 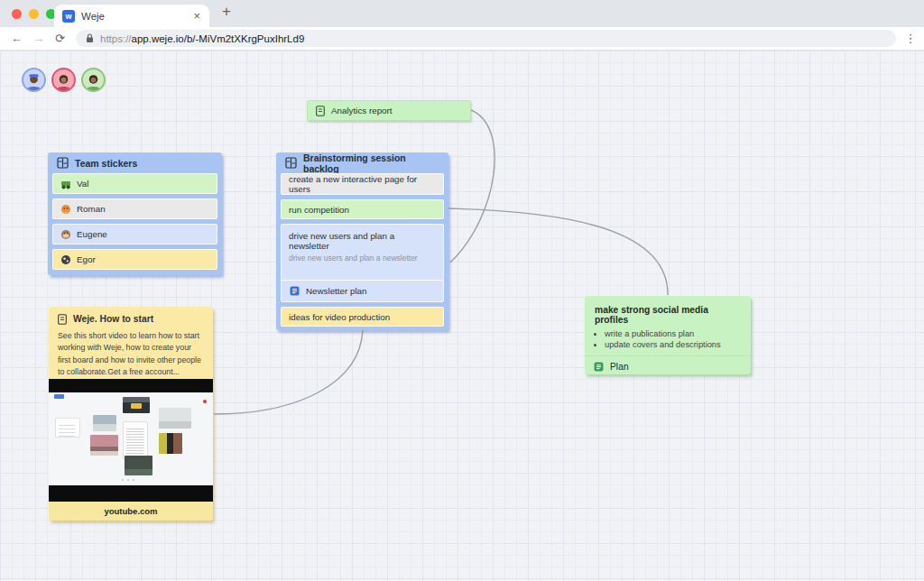 What do you see at coordinates (69, 16) in the screenshot?
I see `weje-favicon-icon: w` at bounding box center [69, 16].